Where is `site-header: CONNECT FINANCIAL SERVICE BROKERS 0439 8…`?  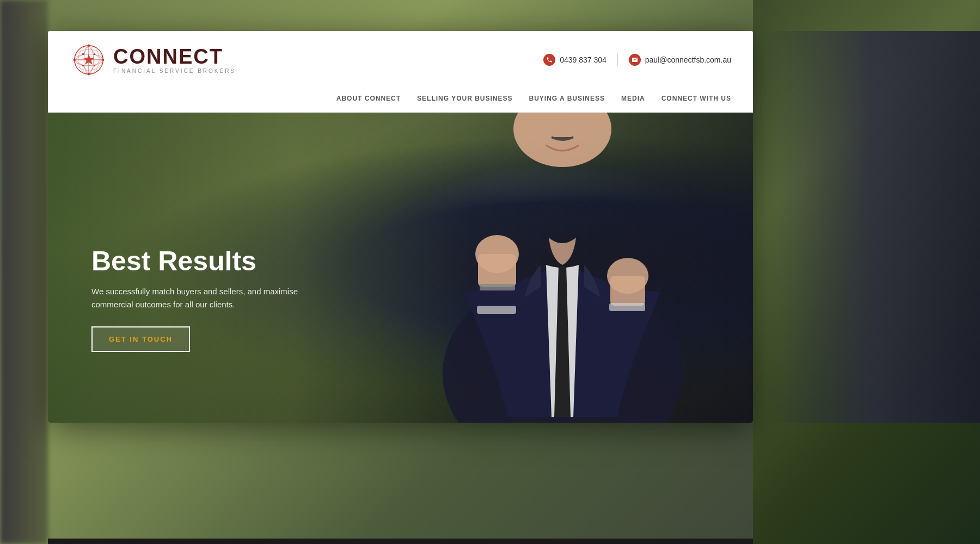 site-header: CONNECT FINANCIAL SERVICE BROKERS 0439 8… is located at coordinates (401, 72).